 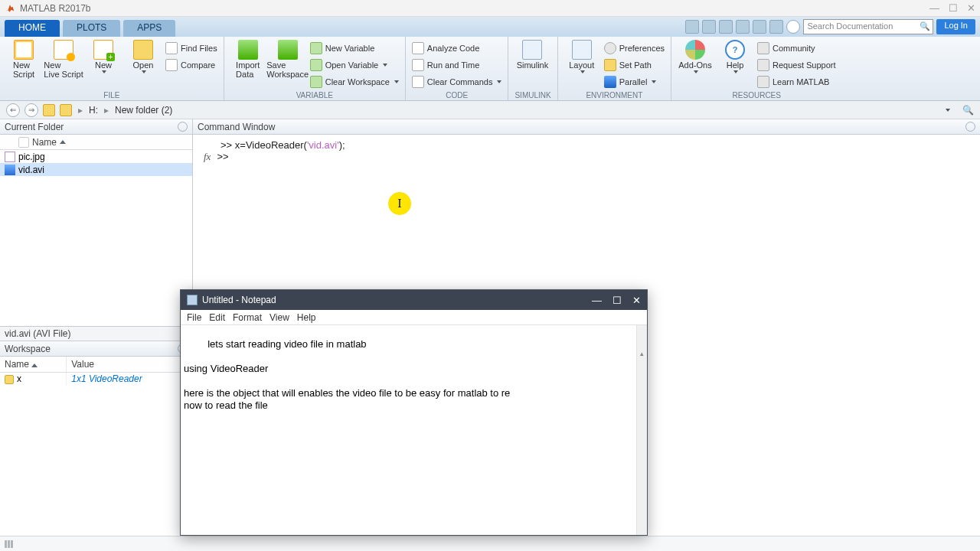 What do you see at coordinates (400, 204) in the screenshot?
I see `cursor-highlight-icon` at bounding box center [400, 204].